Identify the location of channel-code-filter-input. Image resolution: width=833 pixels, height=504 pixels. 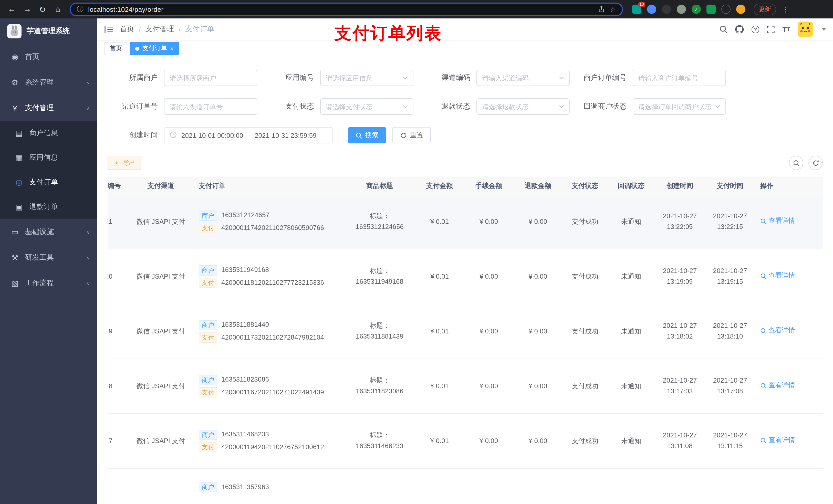
(519, 78).